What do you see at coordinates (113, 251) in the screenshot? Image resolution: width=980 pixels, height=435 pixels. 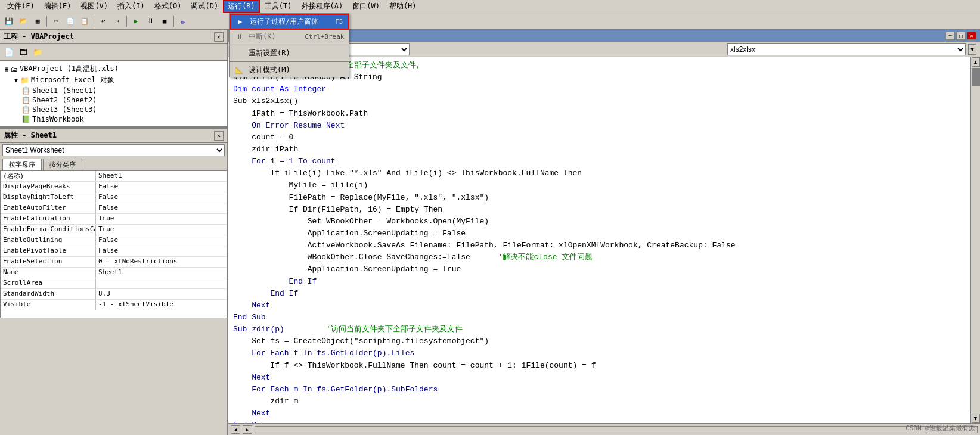 I see `props-row-ept: EnablePivotTable False` at bounding box center [113, 251].